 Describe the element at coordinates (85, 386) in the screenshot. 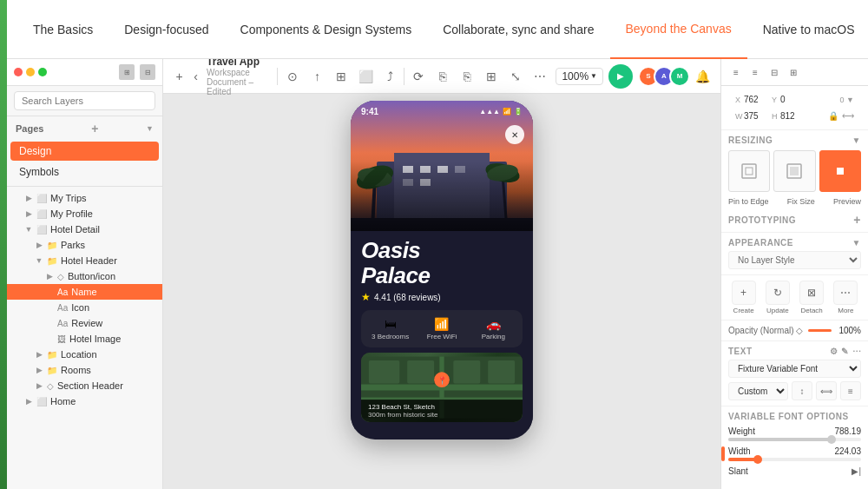

I see `layer-section-header: ▶ ◇ Section Header` at that location.